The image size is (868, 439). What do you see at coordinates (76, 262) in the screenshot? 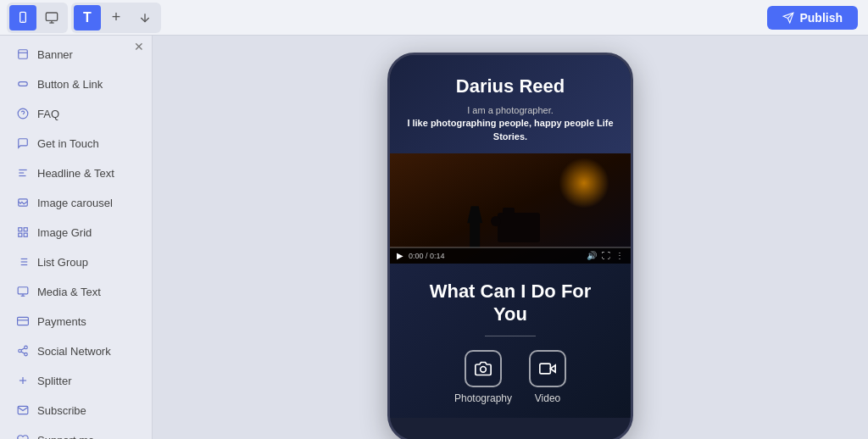
I see `sidebar-item-list-group: List Group` at bounding box center [76, 262].